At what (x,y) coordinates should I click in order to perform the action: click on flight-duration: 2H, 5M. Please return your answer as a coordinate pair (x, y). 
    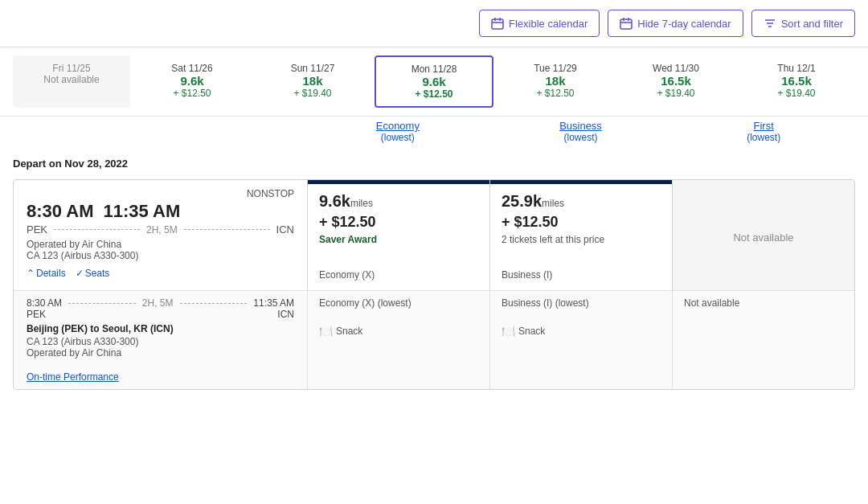
    Looking at the image, I should click on (162, 230).